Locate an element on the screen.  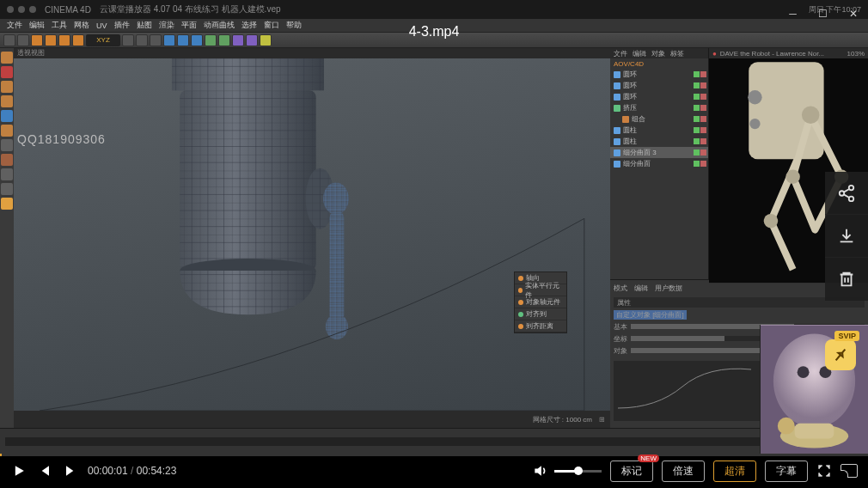
menu-item: 帮助 is located at coordinates (294, 26).